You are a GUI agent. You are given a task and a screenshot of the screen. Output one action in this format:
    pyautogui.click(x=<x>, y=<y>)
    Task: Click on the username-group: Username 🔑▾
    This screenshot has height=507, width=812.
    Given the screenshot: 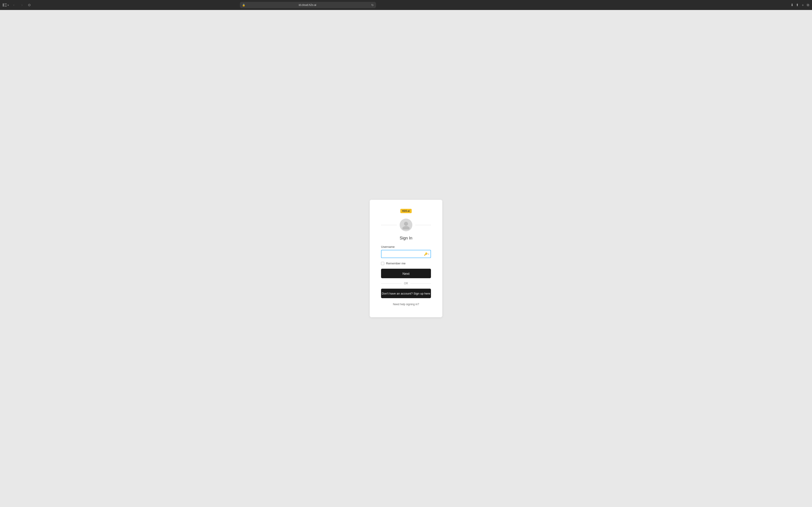 What is the action you would take?
    pyautogui.click(x=406, y=251)
    